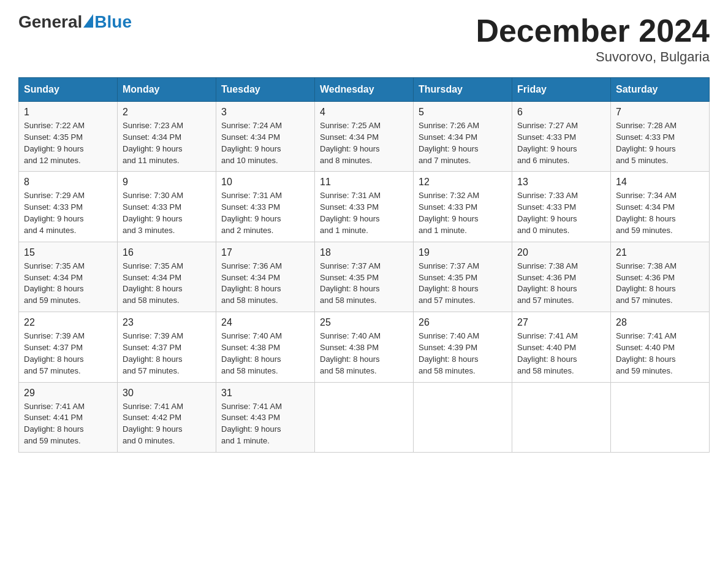 This screenshot has width=728, height=563. What do you see at coordinates (167, 283) in the screenshot?
I see `day-info: Sunrise: 7:35 AM Sunset: 4:34 PM Dayligh…` at bounding box center [167, 283].